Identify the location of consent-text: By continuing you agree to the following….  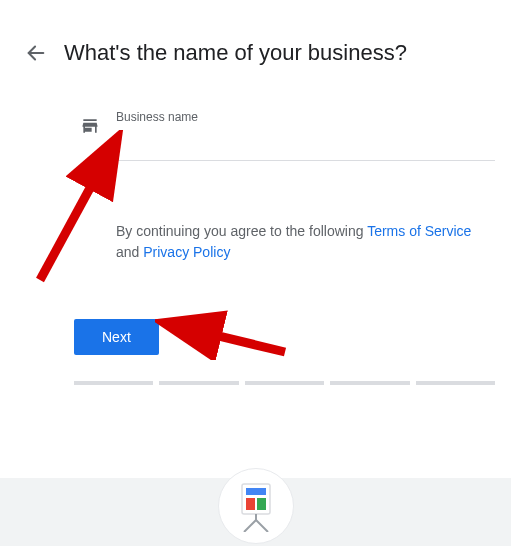
(306, 242).